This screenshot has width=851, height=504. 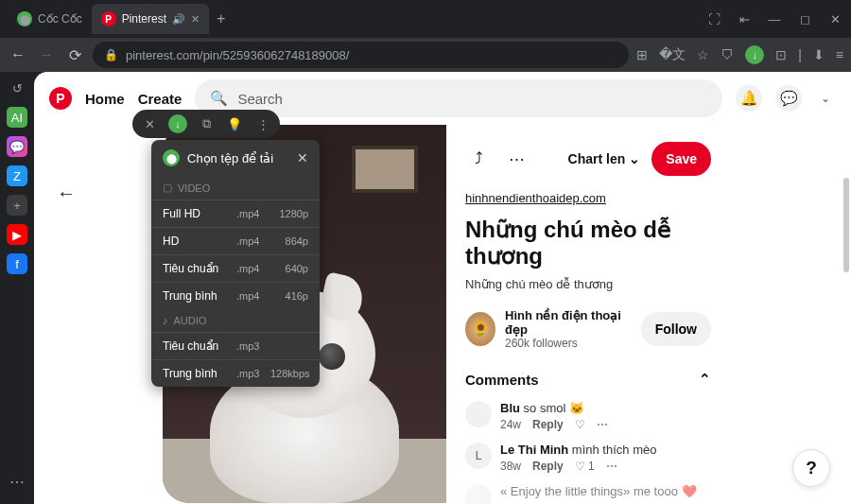 What do you see at coordinates (219, 98) in the screenshot?
I see `search-icon: 🔍` at bounding box center [219, 98].